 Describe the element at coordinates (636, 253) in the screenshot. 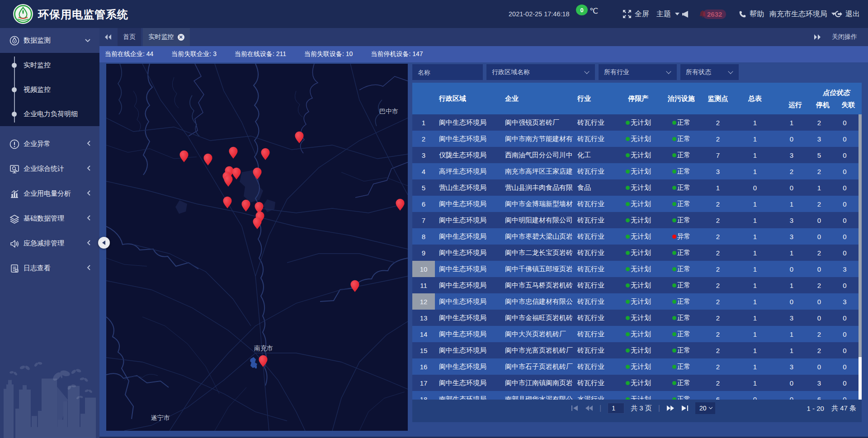

I see `table-row: 9阆中生态环境局阆中市二龙长宝页岩砖砖瓦行业无计划正常21120` at that location.